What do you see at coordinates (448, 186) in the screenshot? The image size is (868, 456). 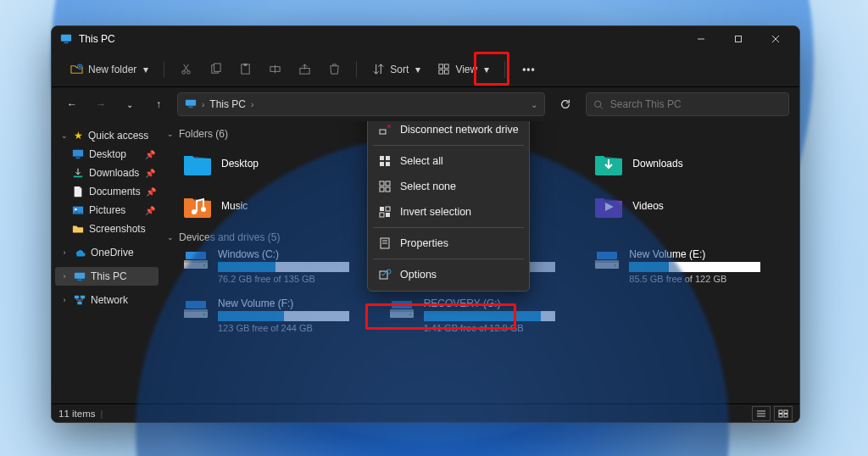 I see `menu-item-select-none: Select none` at bounding box center [448, 186].